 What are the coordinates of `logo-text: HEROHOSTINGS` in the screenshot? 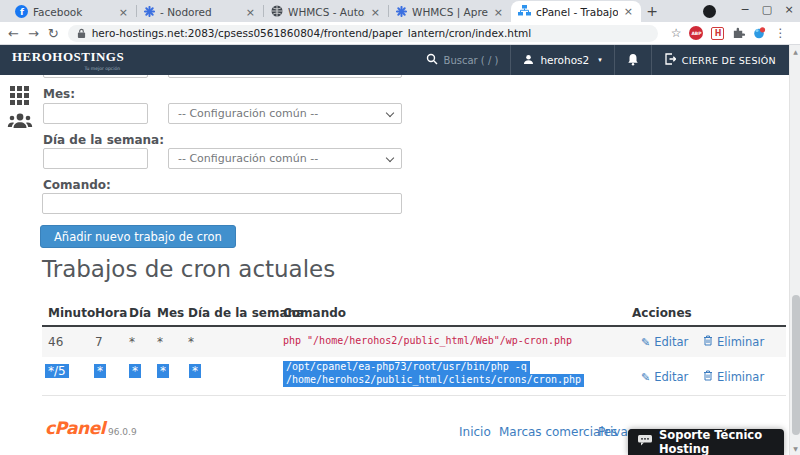 It's located at (68, 57).